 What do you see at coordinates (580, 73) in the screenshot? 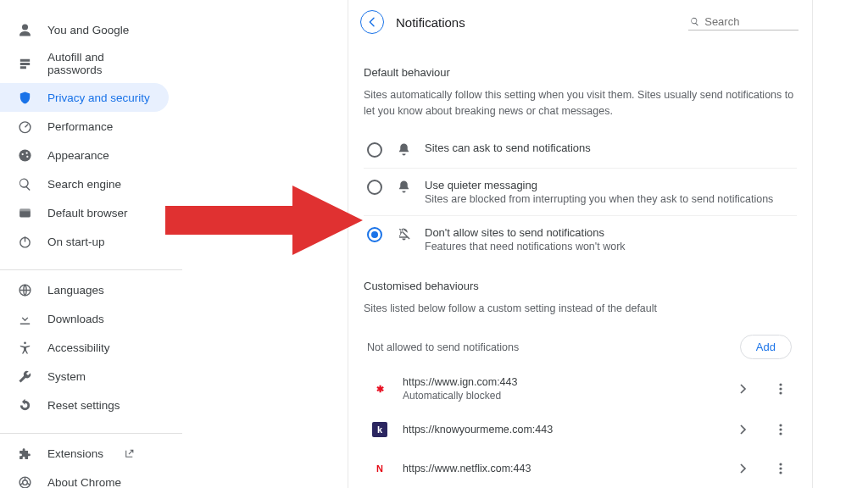
I see `default-behaviour-heading: Default behaviour` at bounding box center [580, 73].